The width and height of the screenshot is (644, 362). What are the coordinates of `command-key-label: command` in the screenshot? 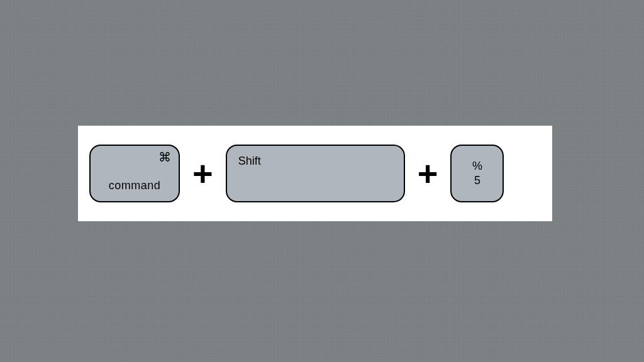 It's located at (135, 186).